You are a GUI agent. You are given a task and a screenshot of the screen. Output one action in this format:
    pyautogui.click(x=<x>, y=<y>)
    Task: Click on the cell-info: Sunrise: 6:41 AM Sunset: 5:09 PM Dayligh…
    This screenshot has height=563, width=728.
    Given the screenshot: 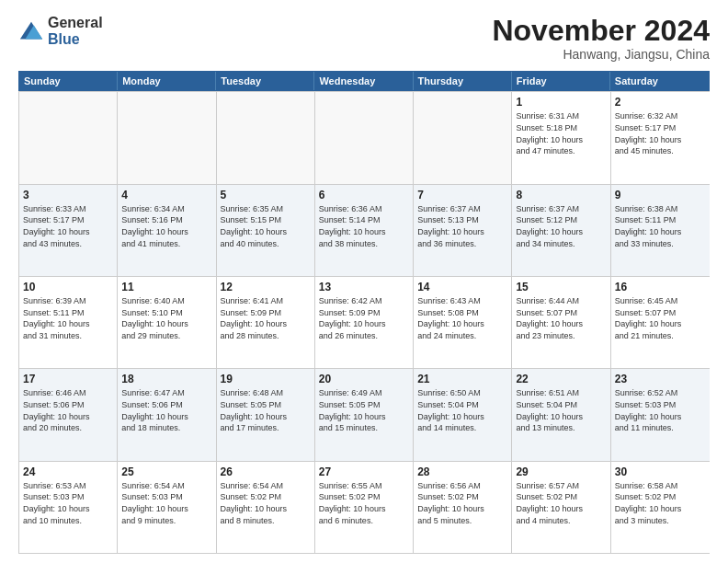 What is the action you would take?
    pyautogui.click(x=266, y=318)
    